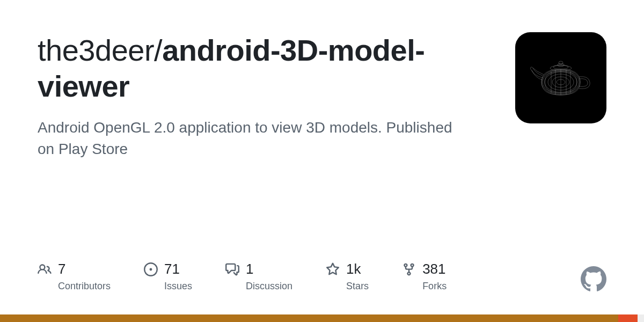 This screenshot has height=322, width=644. Describe the element at coordinates (74, 276) in the screenshot. I see `stat-contributors: 7 Contributors` at that location.